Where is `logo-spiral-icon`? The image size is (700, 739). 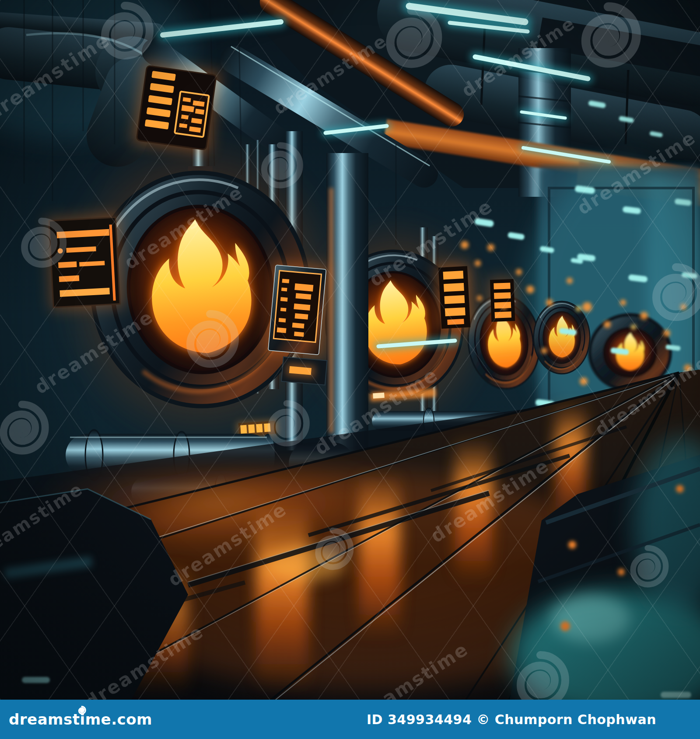 logo-spiral-icon is located at coordinates (82, 710).